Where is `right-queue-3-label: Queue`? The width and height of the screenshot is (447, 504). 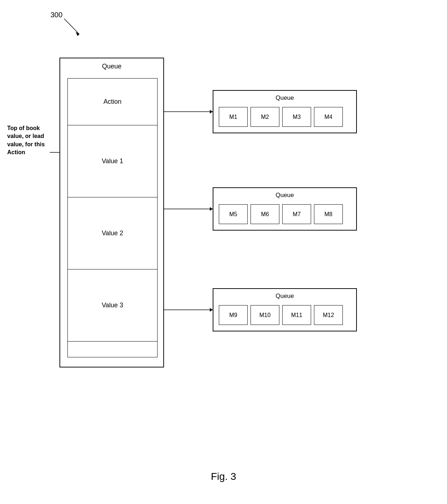 right-queue-3-label: Queue is located at coordinates (285, 296).